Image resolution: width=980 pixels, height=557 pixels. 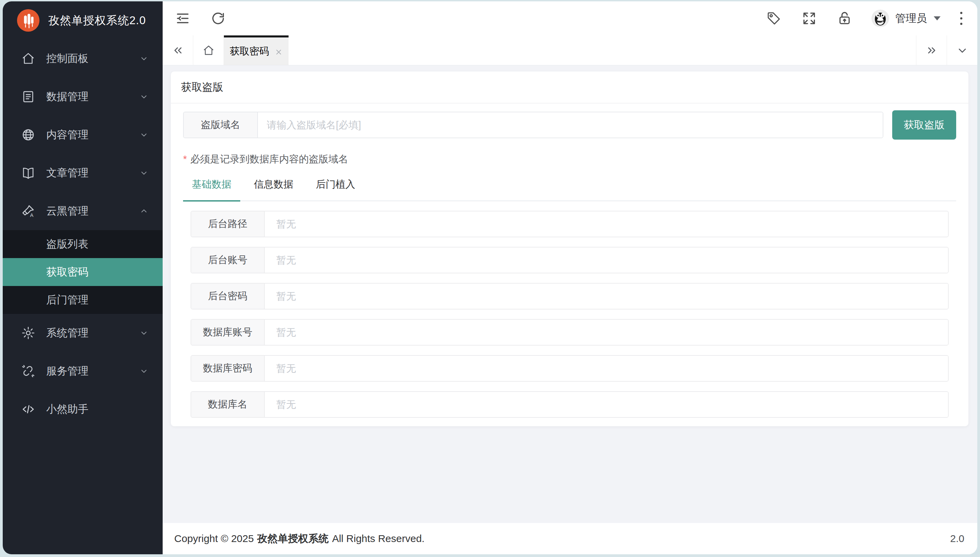 What do you see at coordinates (570, 88) in the screenshot?
I see `card-title: 获取盗版` at bounding box center [570, 88].